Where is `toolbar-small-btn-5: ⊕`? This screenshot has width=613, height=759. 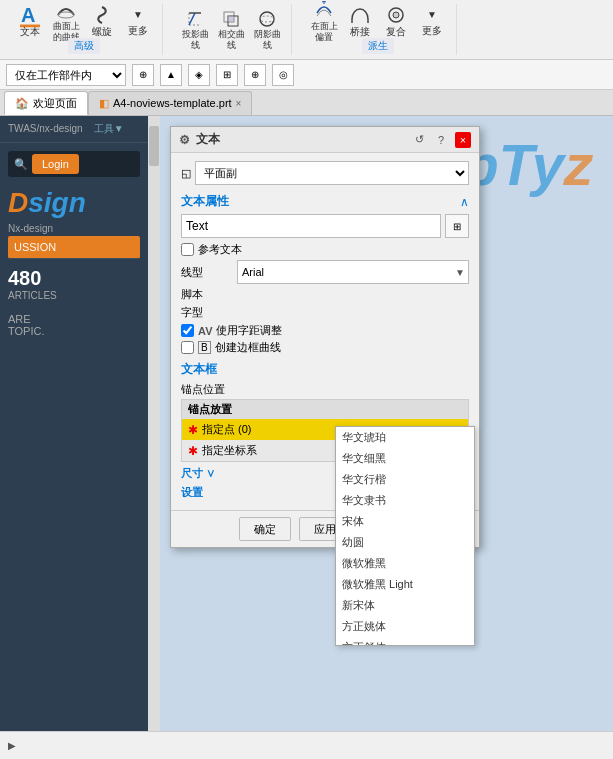 toolbar-small-btn-5: ⊕ is located at coordinates (255, 75).